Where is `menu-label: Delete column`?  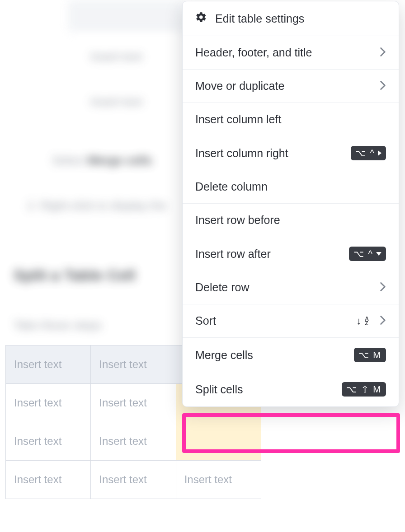 menu-label: Delete column is located at coordinates (291, 187).